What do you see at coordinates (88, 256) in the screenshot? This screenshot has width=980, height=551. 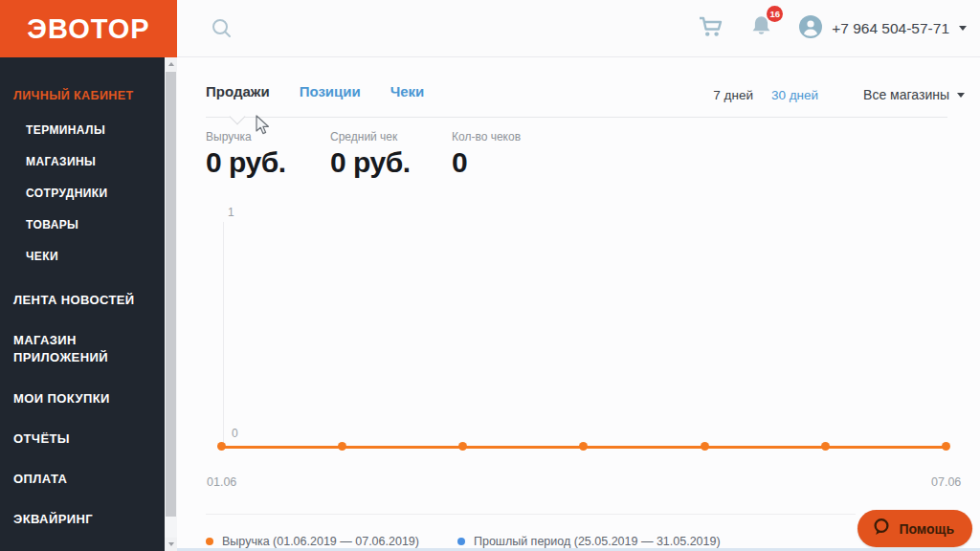 I see `sidebar-item-receipts: ЧЕКИ` at bounding box center [88, 256].